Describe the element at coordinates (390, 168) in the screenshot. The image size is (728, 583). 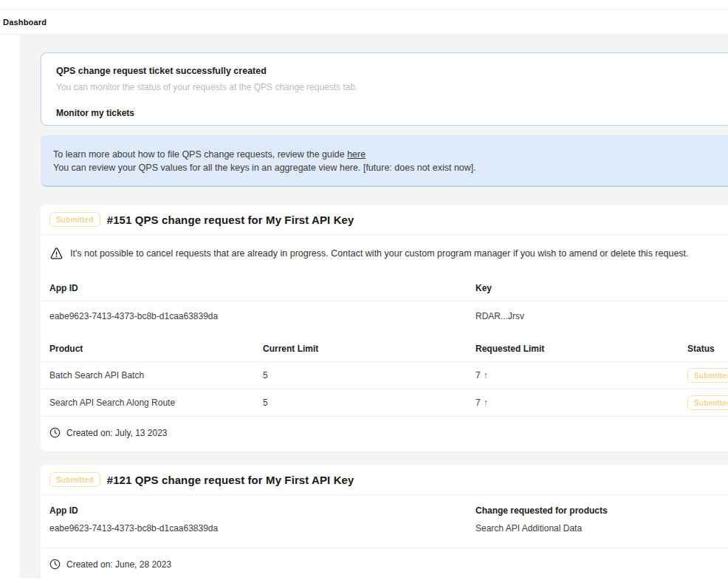
I see `info-banner-line2: You can review your QPS values for all t…` at that location.